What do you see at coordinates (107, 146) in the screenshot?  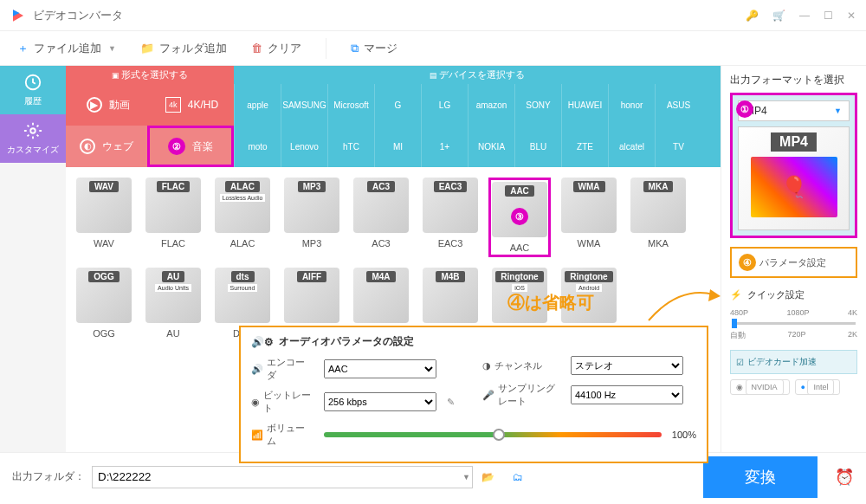 I see `category-web: ◐ウェブ` at bounding box center [107, 146].